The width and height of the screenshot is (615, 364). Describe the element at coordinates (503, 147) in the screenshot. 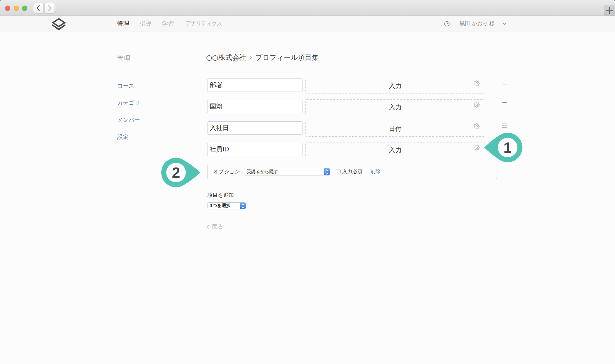

I see `annotation-balloon-1: 1` at that location.